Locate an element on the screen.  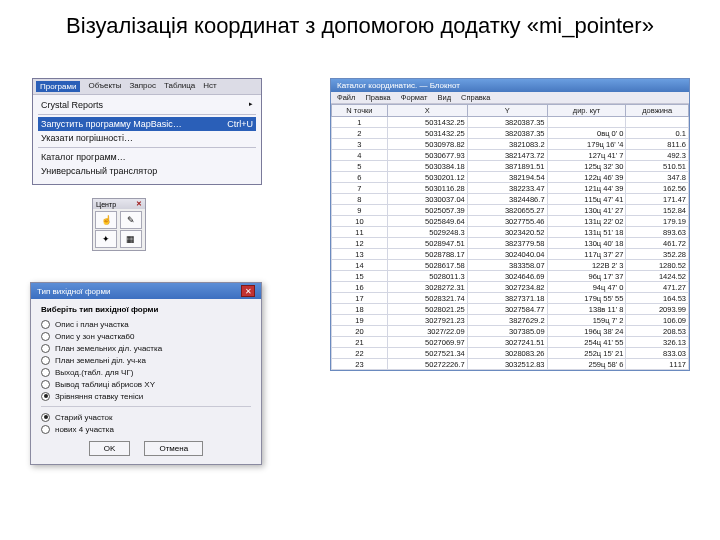
dialog-titlebar: Тип вихідної форми ✕ is located at coordinates (146, 291).